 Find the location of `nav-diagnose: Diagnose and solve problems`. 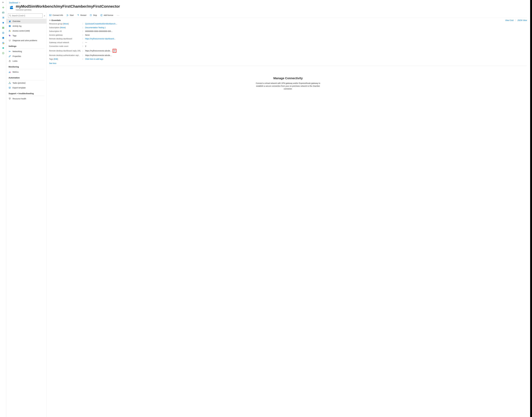

nav-diagnose: Diagnose and solve problems is located at coordinates (26, 41).